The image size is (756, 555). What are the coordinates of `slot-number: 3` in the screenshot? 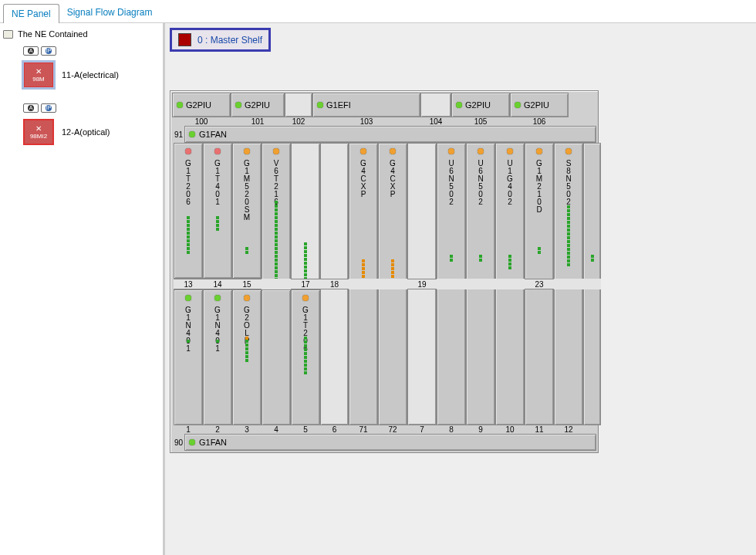 It's located at (247, 429).